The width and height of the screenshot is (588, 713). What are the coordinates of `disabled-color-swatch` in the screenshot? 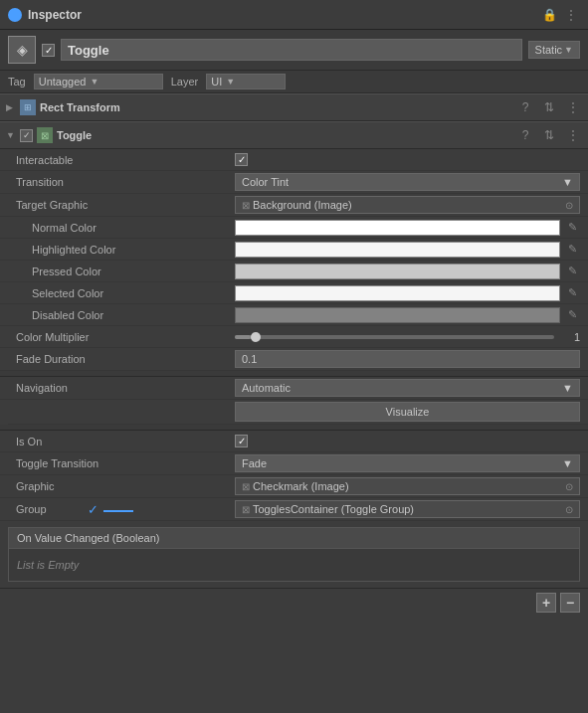 It's located at (398, 315).